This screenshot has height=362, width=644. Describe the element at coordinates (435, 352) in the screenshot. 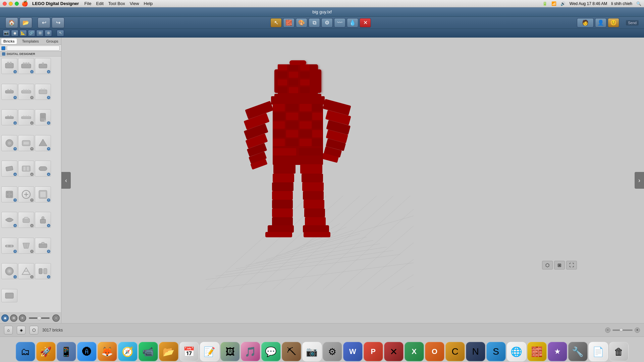

I see `dock-openoffice: O` at that location.